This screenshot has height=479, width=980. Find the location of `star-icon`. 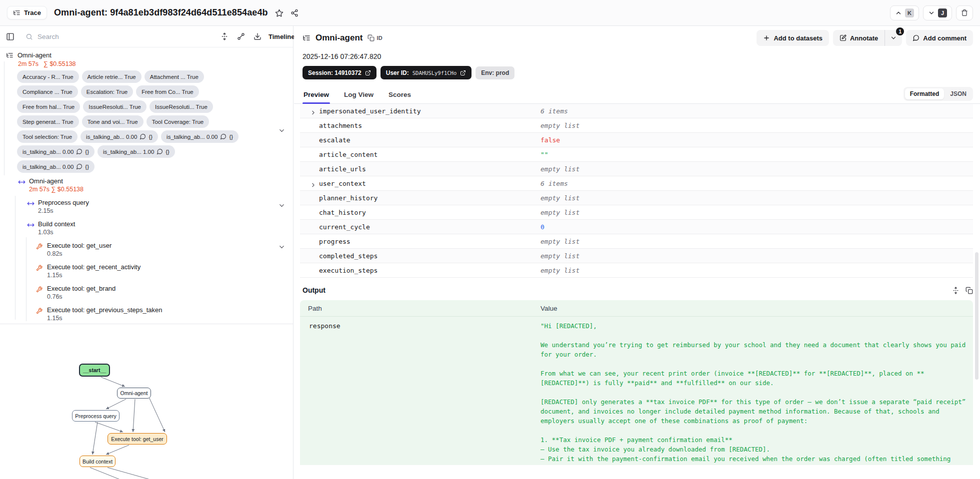

star-icon is located at coordinates (279, 12).